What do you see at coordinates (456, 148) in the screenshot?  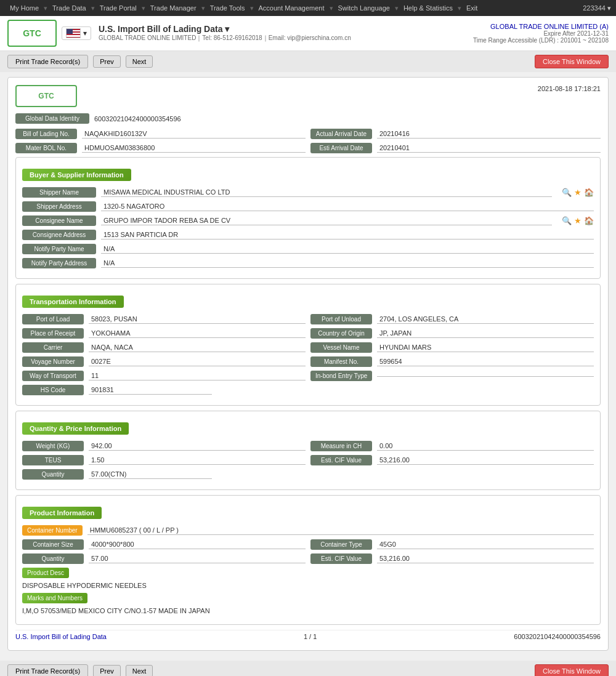 I see `esti-arrival-field: Esti Arrival Date 20210401` at bounding box center [456, 148].